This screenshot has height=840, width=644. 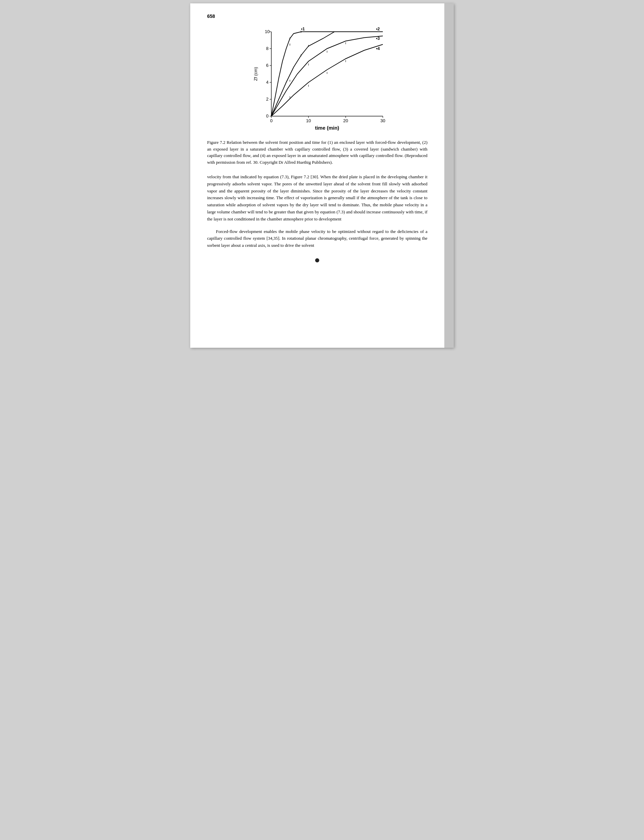 What do you see at coordinates (322, 239) in the screenshot?
I see `body-text-paragraph2: Forced-flow development enables the mobi…` at bounding box center [322, 239].